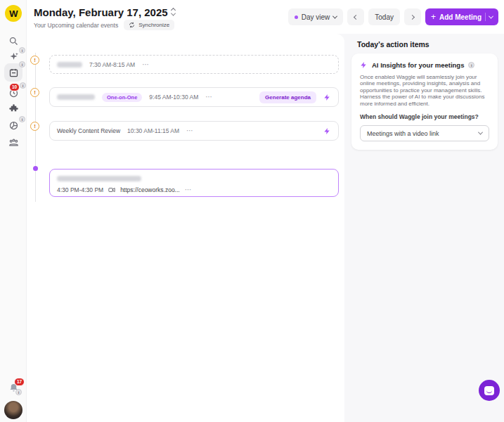  Describe the element at coordinates (153, 131) in the screenshot. I see `event-time: 10:30 AM-11:15 AM` at that location.